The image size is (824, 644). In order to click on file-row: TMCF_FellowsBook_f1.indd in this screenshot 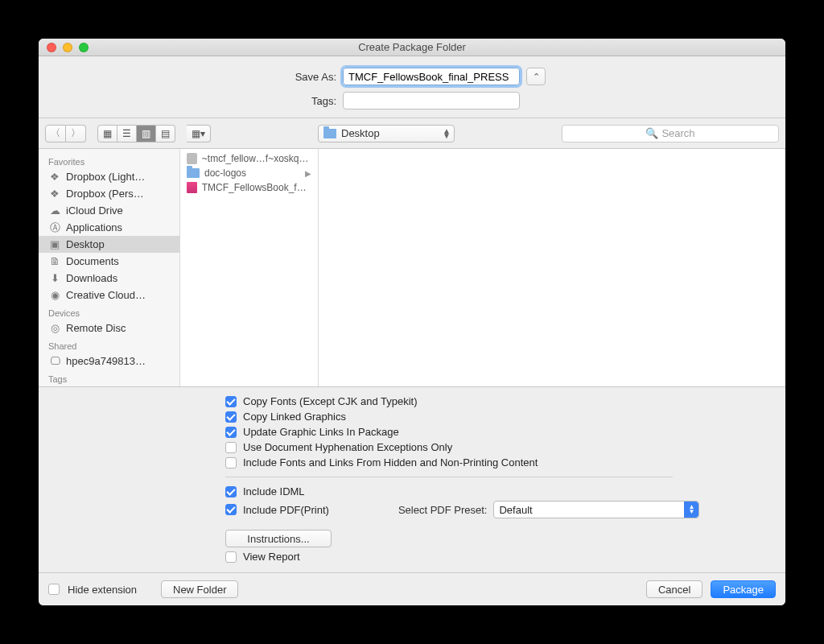, I will do `click(249, 188)`.